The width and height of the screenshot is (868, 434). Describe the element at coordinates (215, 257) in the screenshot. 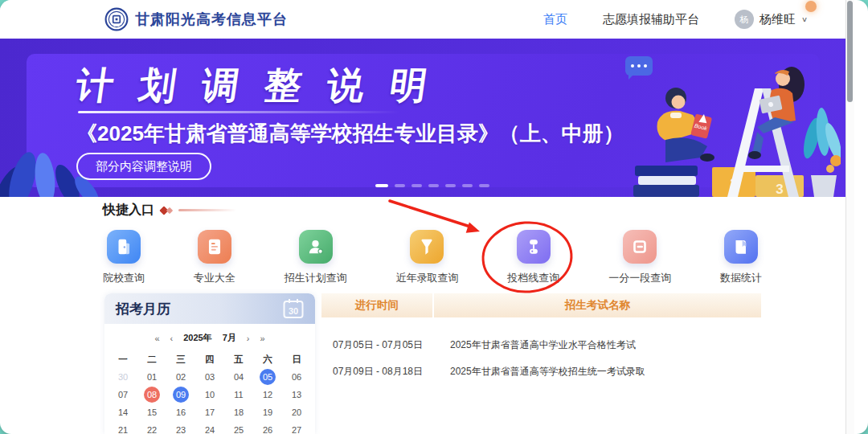

I see `quick-entry-item: 专业大全` at that location.